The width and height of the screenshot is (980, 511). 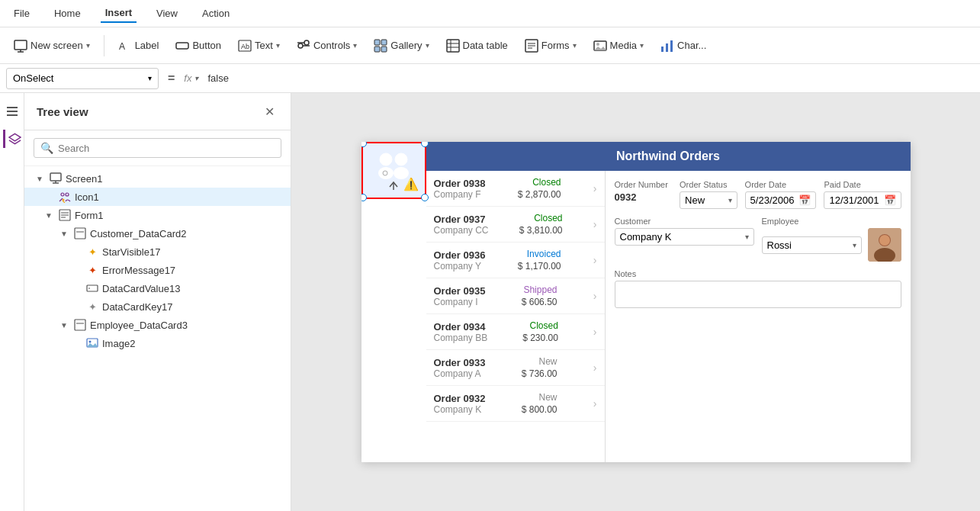 What do you see at coordinates (540, 188) in the screenshot?
I see `order-right-0938: Closed $ 2,870.00` at bounding box center [540, 188].